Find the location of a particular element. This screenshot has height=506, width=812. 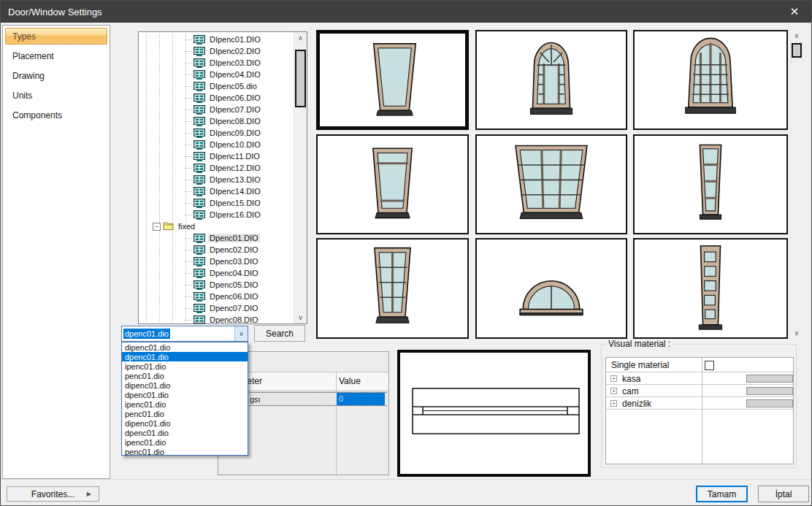

sidebar-item-placement: Placement is located at coordinates (56, 55).